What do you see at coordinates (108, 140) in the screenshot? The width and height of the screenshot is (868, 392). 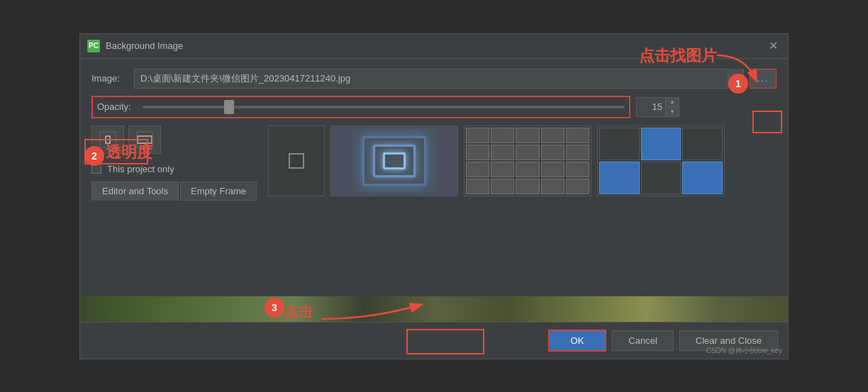 I see `tile-mode-center-button` at bounding box center [108, 140].